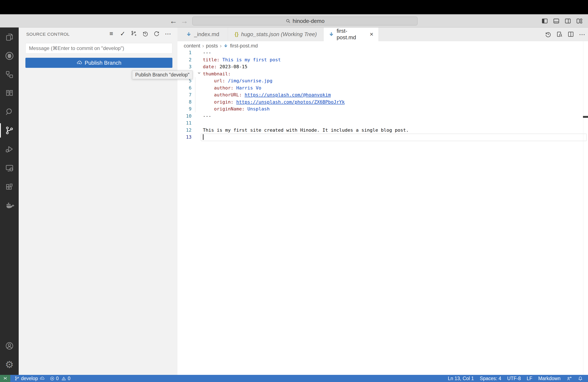 This screenshot has height=382, width=588. I want to click on indentation-item: Spaces: 4, so click(491, 379).